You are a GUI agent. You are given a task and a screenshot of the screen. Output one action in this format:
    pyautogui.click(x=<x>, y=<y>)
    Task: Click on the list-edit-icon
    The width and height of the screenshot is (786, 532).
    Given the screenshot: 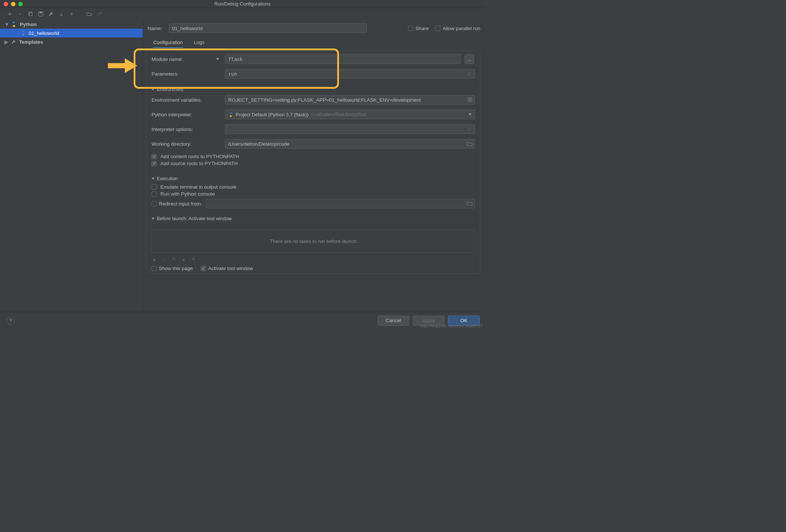 What is the action you would take?
    pyautogui.click(x=470, y=100)
    